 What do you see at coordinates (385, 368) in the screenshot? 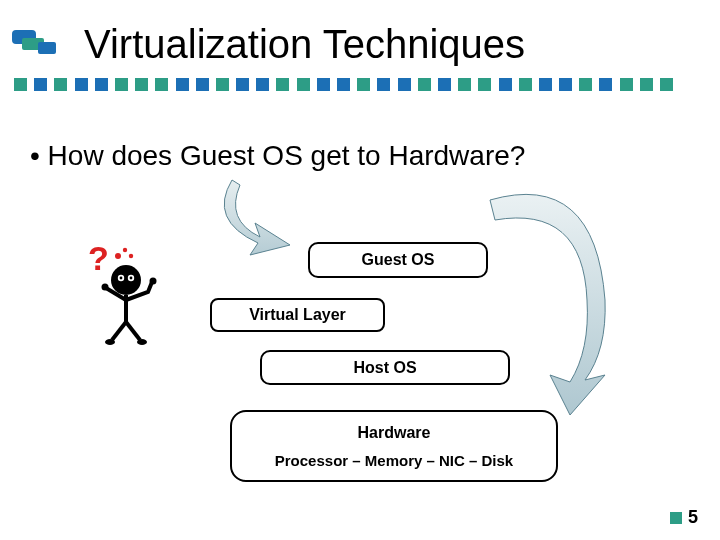
I see `box-host-os: Host OS` at bounding box center [385, 368].